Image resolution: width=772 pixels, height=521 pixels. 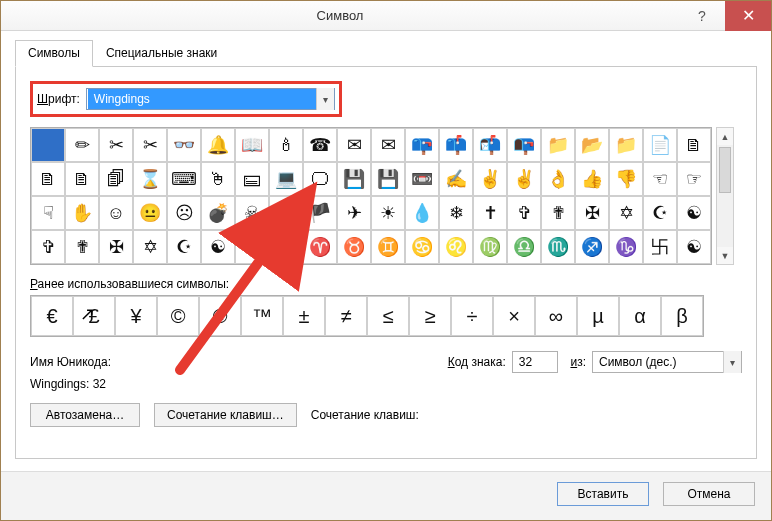 What do you see at coordinates (422, 247) in the screenshot?
I see `char-cell: ♋` at bounding box center [422, 247].